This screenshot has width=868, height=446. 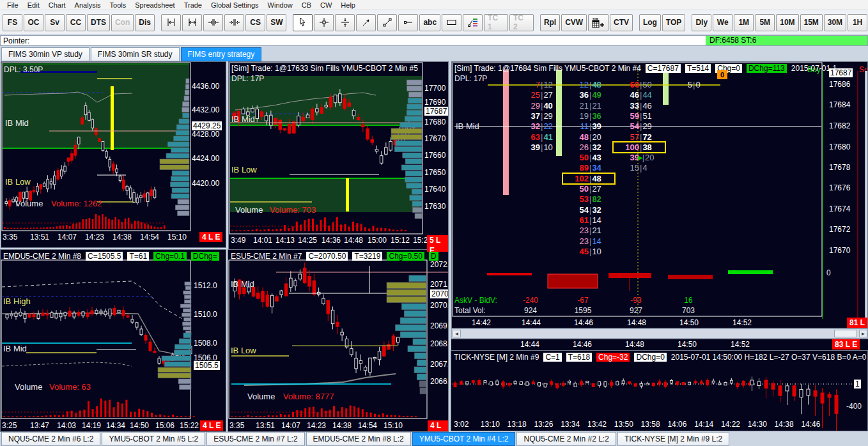 What do you see at coordinates (639, 95) in the screenshot?
I see `ladder-cell: 46|44` at bounding box center [639, 95].